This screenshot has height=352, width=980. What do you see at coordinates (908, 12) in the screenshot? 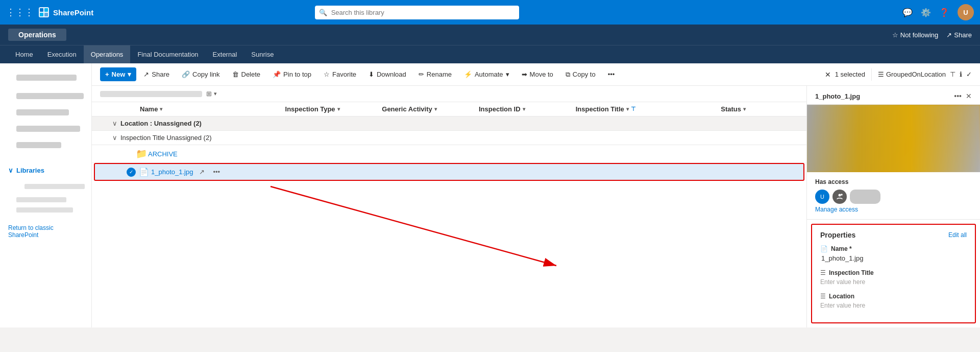
I see `chat-icon: 💬` at bounding box center [908, 12].